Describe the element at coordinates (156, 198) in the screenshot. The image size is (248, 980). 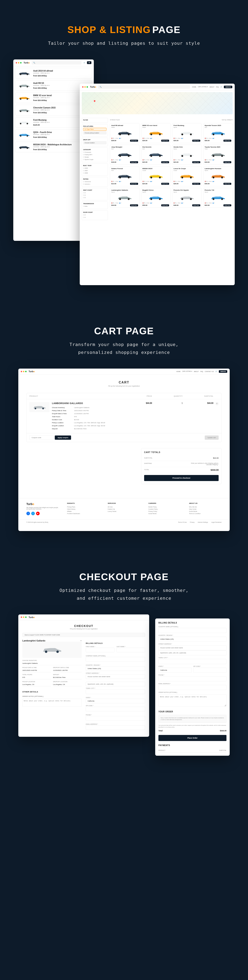
I see `car-card: Bugatti ChironSports ⛽ 90L⚙ Auto👥 4 $50.…` at that location.